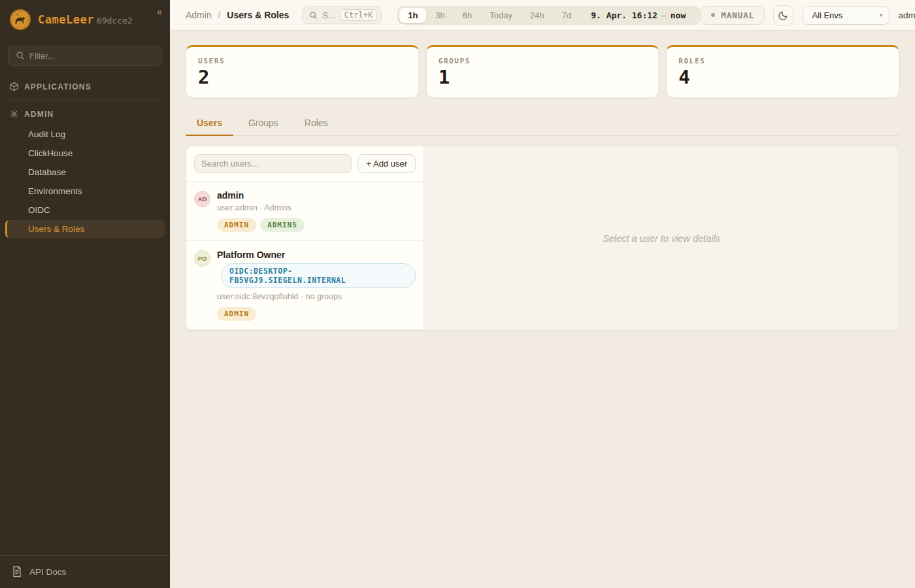 This screenshot has height=588, width=915. I want to click on add-user-button: + Add user, so click(387, 163).